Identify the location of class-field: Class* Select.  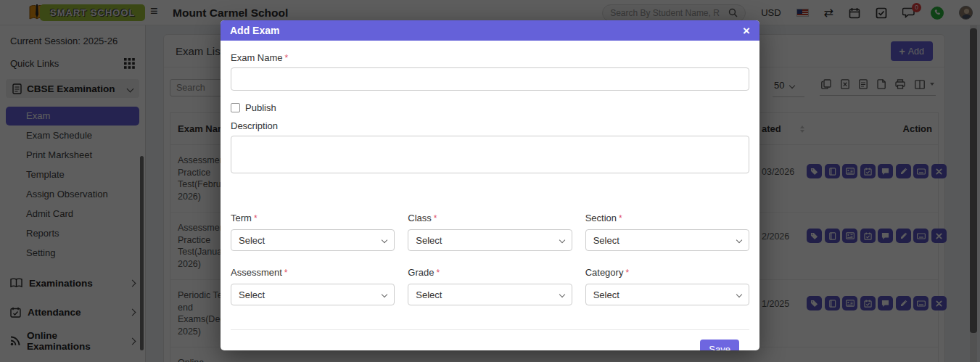
(490, 232).